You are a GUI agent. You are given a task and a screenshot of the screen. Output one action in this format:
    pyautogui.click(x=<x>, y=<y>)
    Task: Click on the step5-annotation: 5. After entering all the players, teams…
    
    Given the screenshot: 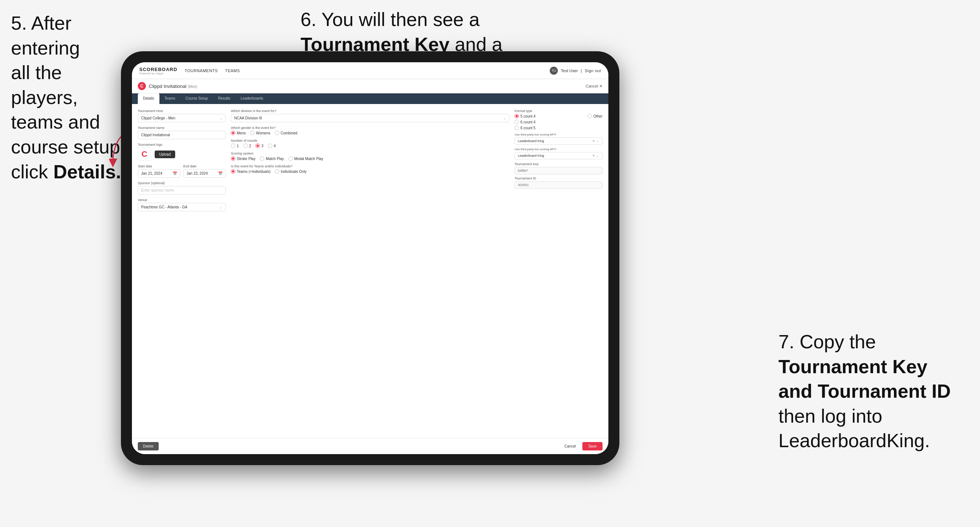 What is the action you would take?
    pyautogui.click(x=70, y=97)
    